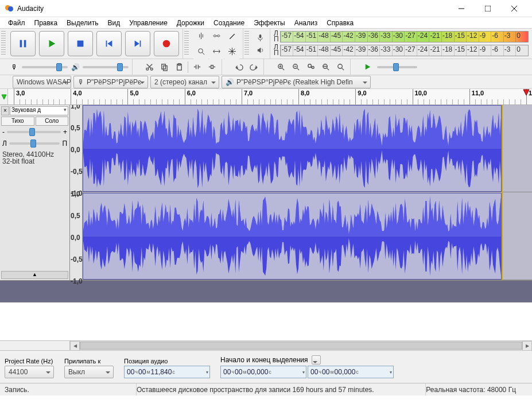 Image resolution: width=532 pixels, height=407 pixels. I want to click on play-volume-slider, so click(106, 67).